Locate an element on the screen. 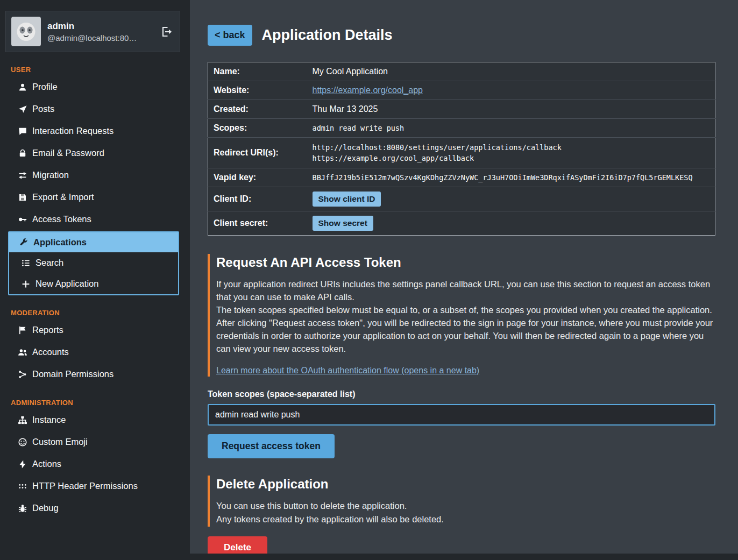 This screenshot has width=738, height=560. sidebar-item-label: Domain Permissions is located at coordinates (73, 374).